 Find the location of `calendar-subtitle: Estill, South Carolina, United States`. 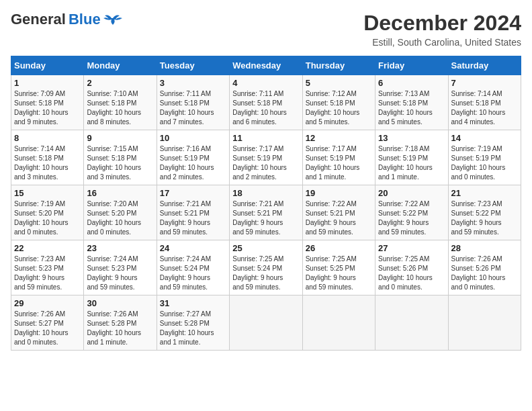

calendar-subtitle: Estill, South Carolina, United States is located at coordinates (442, 42).